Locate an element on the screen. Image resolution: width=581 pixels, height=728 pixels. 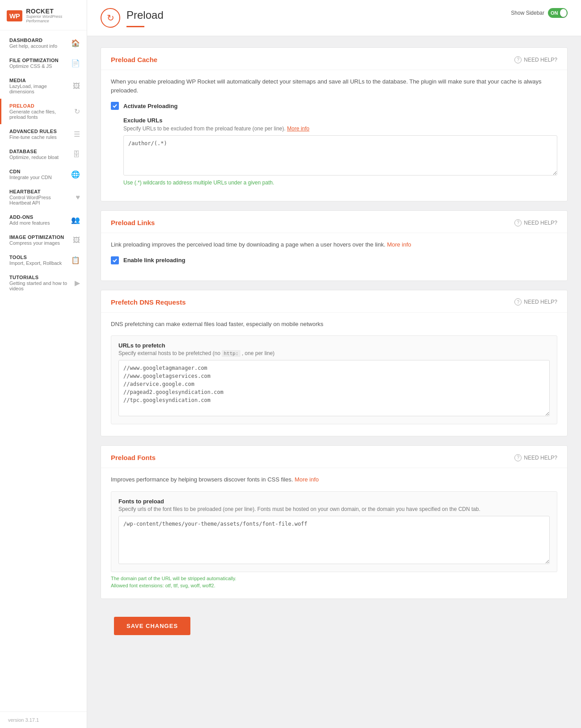
nav-icon-add-ons: 👥 is located at coordinates (76, 220).